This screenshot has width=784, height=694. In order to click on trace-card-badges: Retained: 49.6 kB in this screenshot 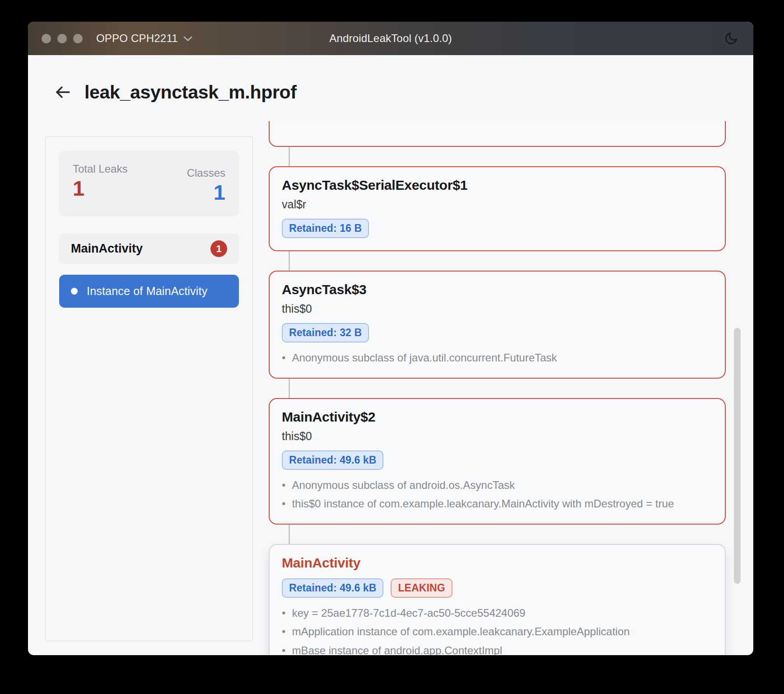, I will do `click(497, 460)`.